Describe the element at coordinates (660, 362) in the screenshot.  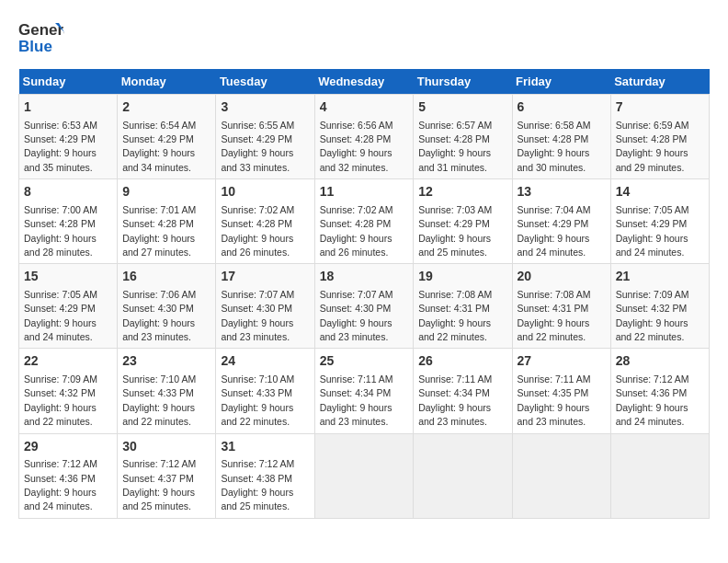
I see `day-number: 28` at that location.